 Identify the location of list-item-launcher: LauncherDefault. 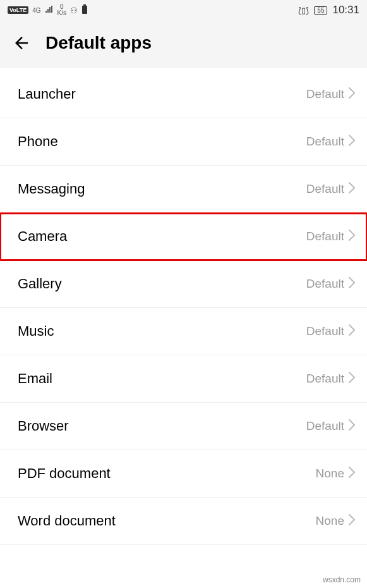
(183, 94).